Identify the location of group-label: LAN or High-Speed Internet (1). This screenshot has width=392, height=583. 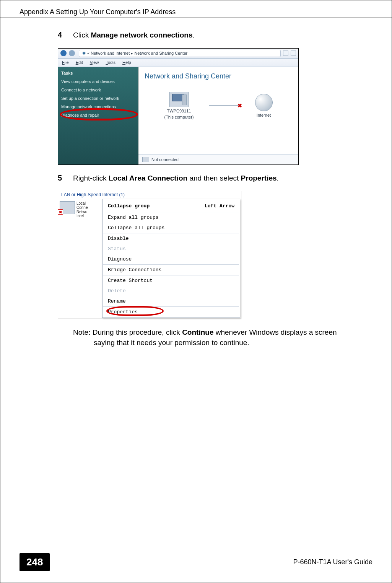
(150, 195).